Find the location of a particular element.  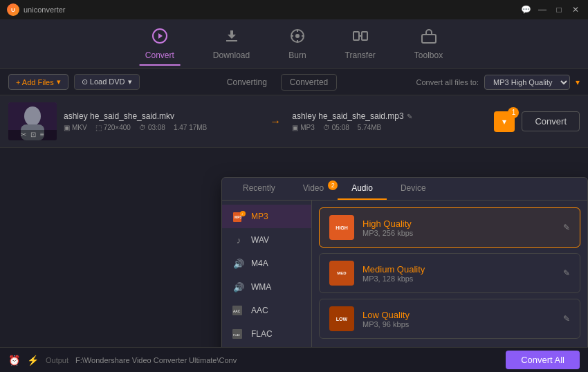

nav-burn-label: Burn is located at coordinates (297, 55).